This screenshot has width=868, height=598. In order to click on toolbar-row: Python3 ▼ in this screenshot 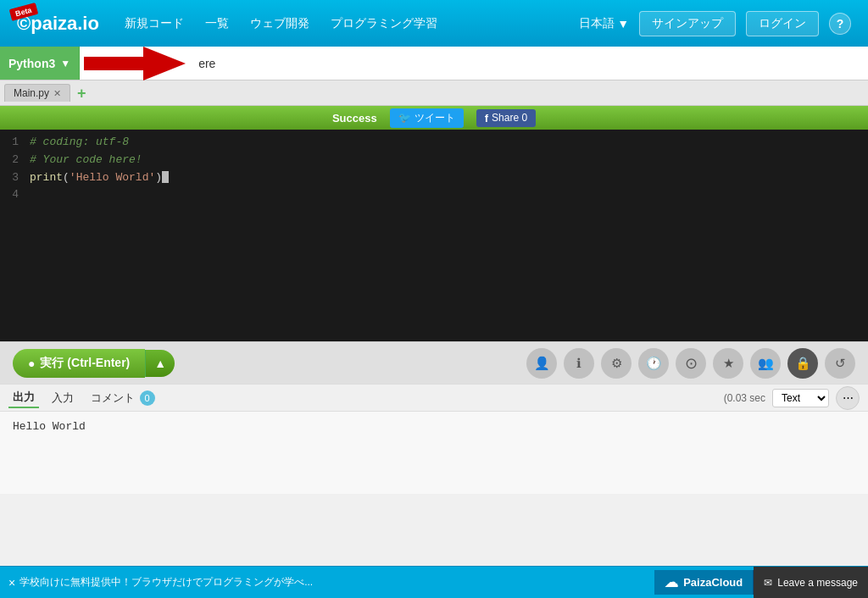, I will do `click(434, 64)`.